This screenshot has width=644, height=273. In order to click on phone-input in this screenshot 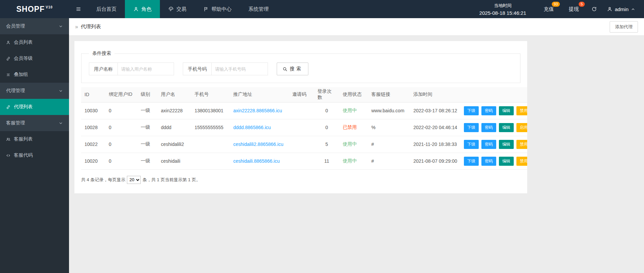, I will do `click(240, 69)`.